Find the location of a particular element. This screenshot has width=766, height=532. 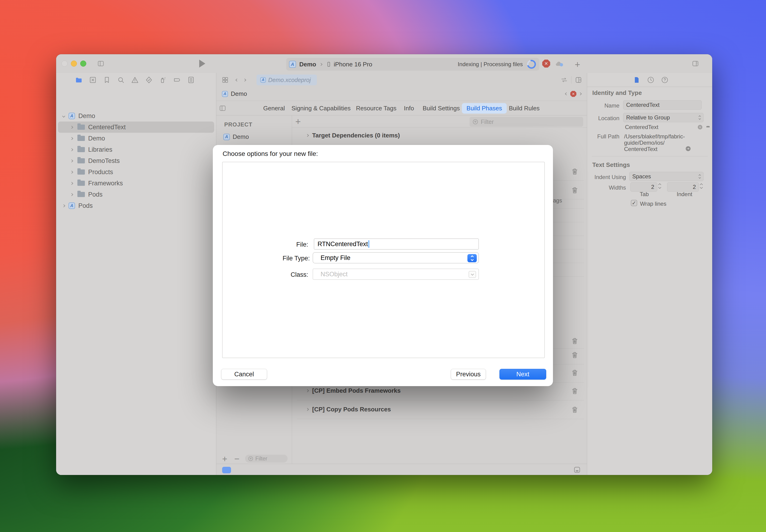

tab-signing-capabilities: Signing & Capabilities is located at coordinates (321, 108).